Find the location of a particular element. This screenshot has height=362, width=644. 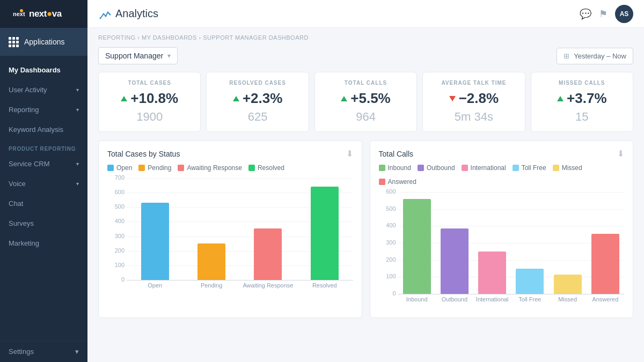

chat-icon: 💬 is located at coordinates (586, 14).